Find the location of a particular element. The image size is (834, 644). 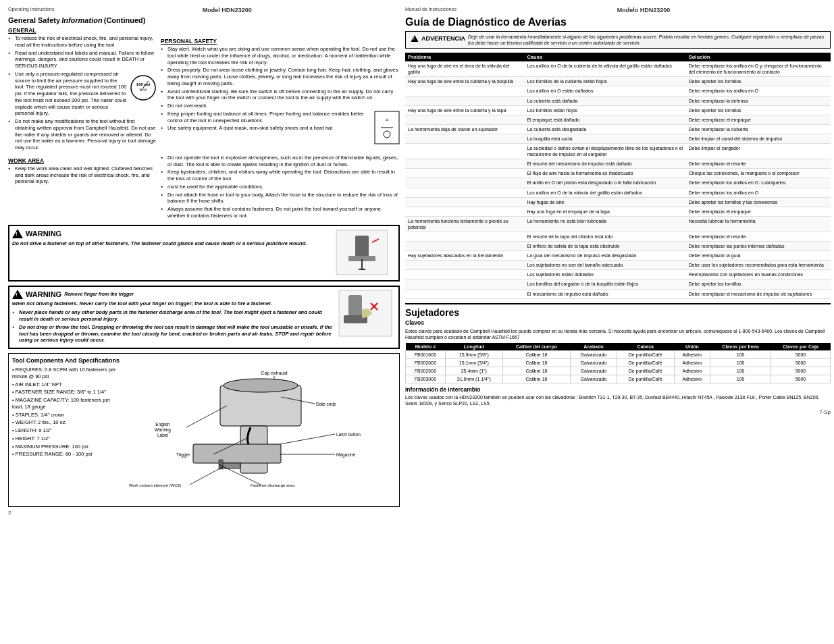

table-row: Hay sujetadores atascados en la herramie… is located at coordinates (618, 256).